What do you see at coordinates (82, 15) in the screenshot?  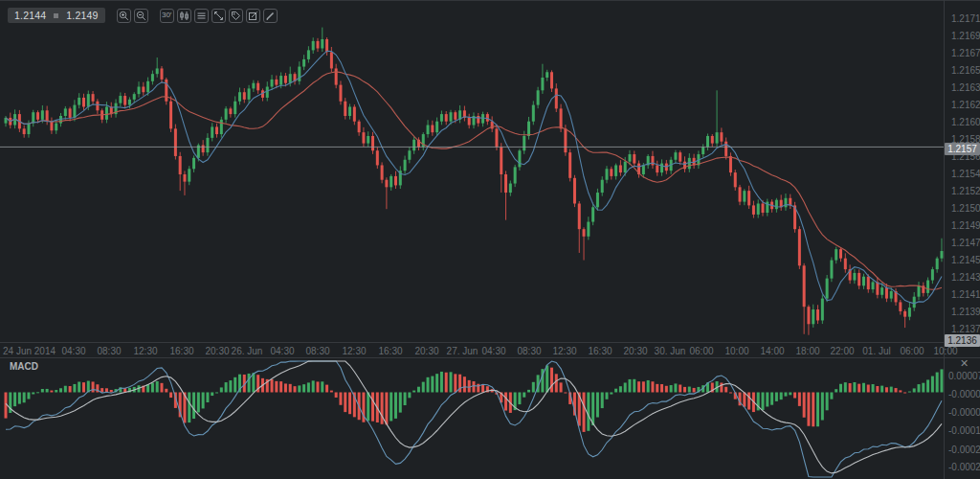 I see `ask-price: 1.2149` at bounding box center [82, 15].